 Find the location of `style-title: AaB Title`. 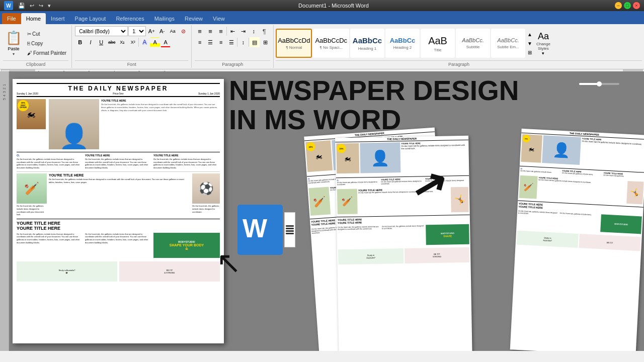

style-title: AaB Title is located at coordinates (438, 43).